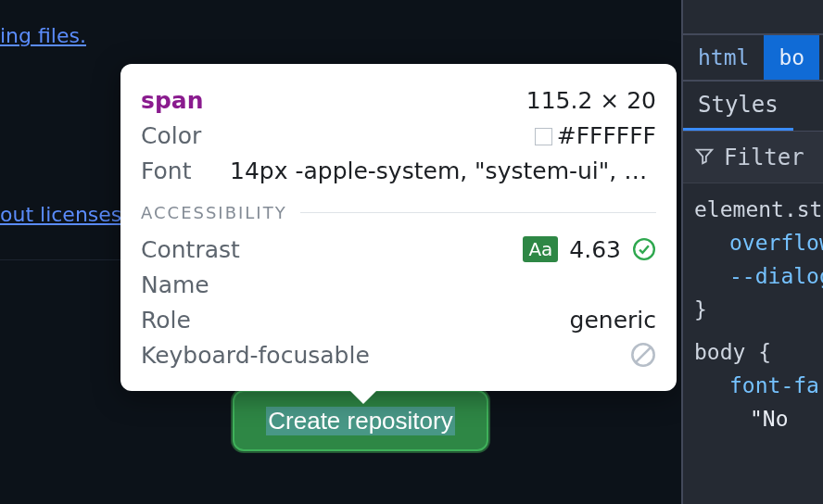  What do you see at coordinates (753, 243) in the screenshot?
I see `css-prop-overflow: overflow` at bounding box center [753, 243].